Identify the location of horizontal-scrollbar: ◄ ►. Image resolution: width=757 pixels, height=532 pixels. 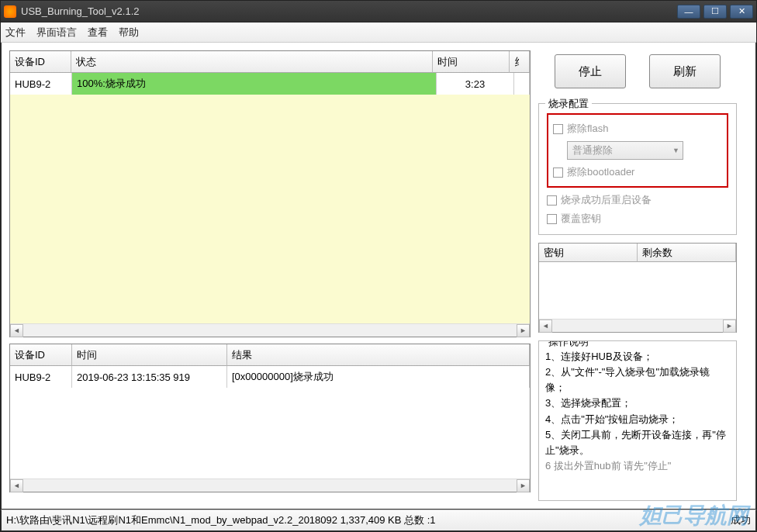
(270, 330).